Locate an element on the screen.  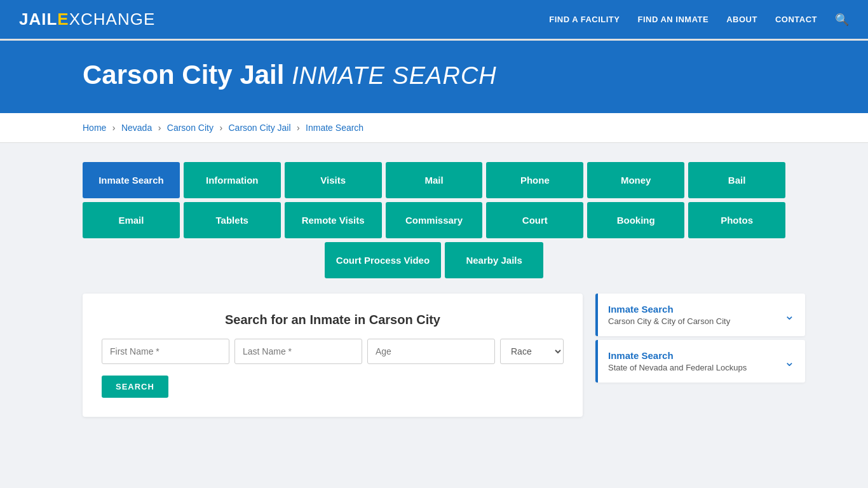
sidebar: Inmate Search Carson City & City of Cars… is located at coordinates (700, 340).